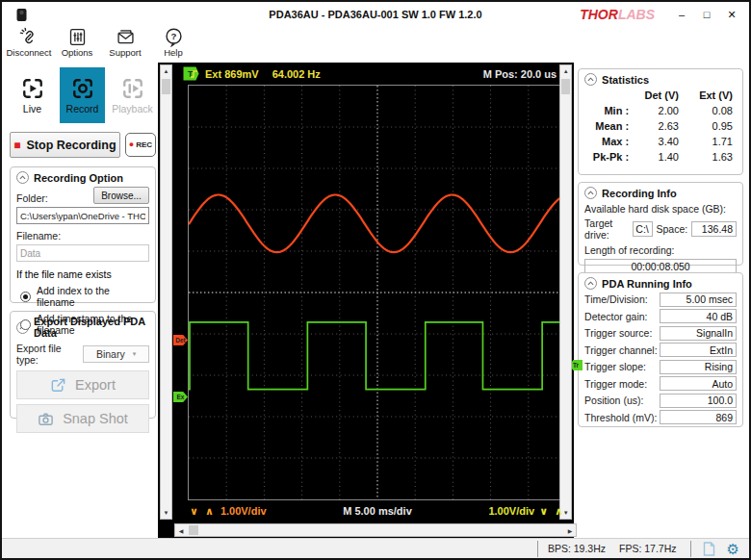 Image resolution: width=751 pixels, height=560 pixels. Describe the element at coordinates (682, 14) in the screenshot. I see `minimize-button: –` at that location.